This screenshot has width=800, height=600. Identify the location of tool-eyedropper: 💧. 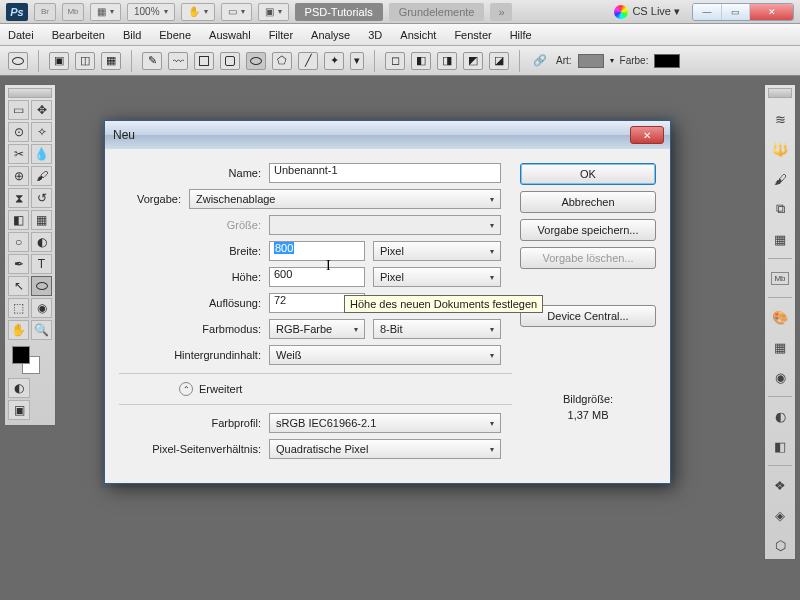
(42, 154).